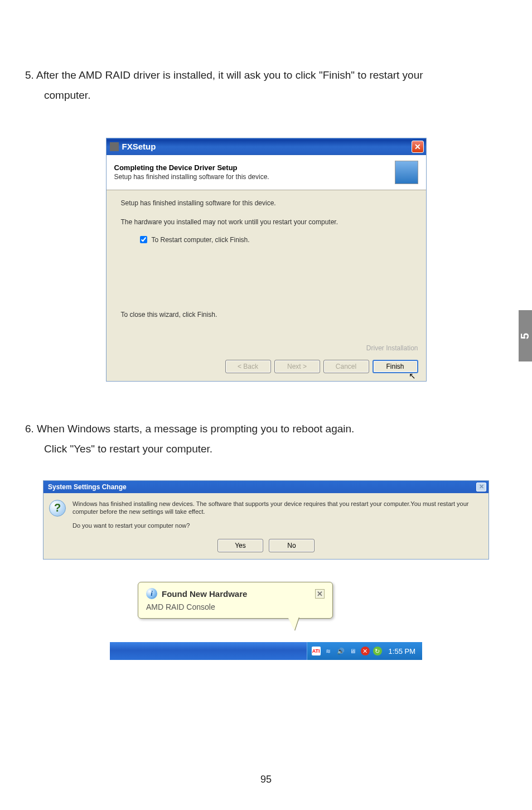 This screenshot has width=532, height=810. What do you see at coordinates (393, 348) in the screenshot?
I see `driver-installation-label: Driver Installation` at bounding box center [393, 348].